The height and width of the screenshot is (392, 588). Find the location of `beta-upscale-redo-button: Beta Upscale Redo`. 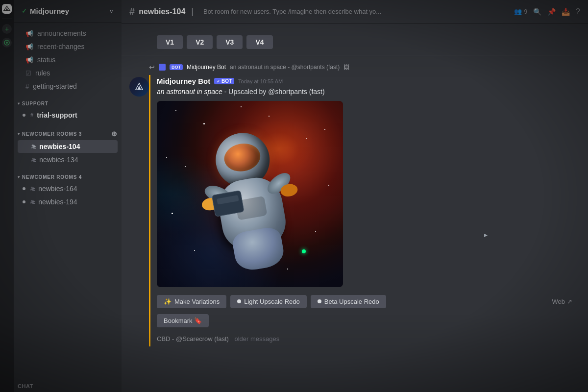

beta-upscale-redo-button: Beta Upscale Redo is located at coordinates (348, 302).